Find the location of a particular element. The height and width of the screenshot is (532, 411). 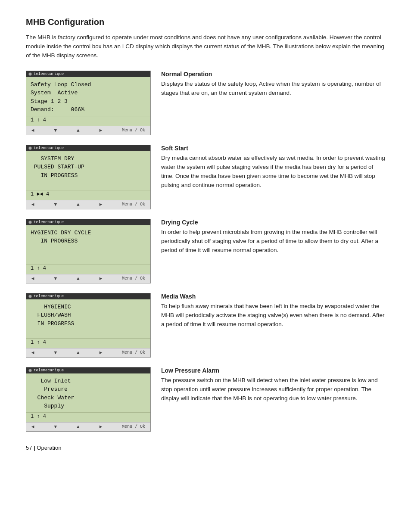

lcd-line: FLUSH/WASH is located at coordinates (88, 315).